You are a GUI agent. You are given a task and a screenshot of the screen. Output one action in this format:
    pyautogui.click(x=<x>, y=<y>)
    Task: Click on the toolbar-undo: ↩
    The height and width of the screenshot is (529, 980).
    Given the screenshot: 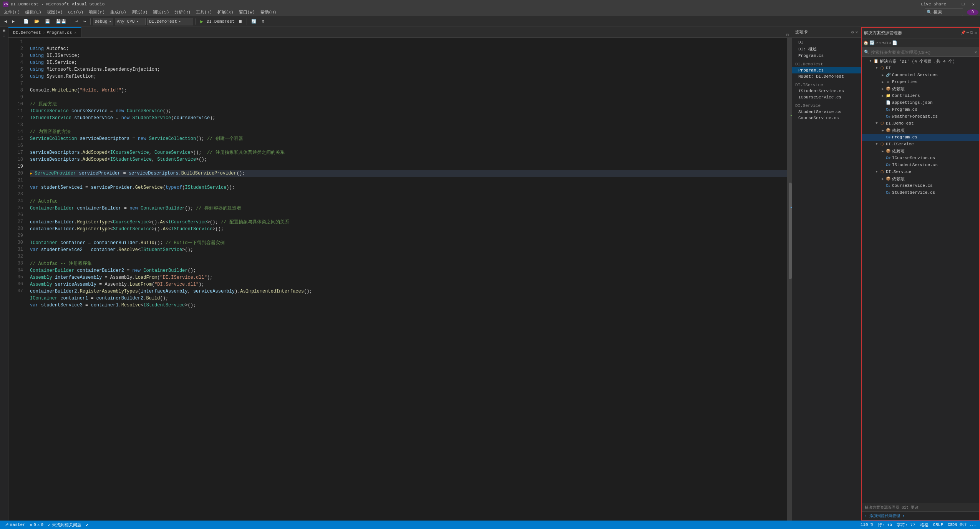 What is the action you would take?
    pyautogui.click(x=77, y=22)
    